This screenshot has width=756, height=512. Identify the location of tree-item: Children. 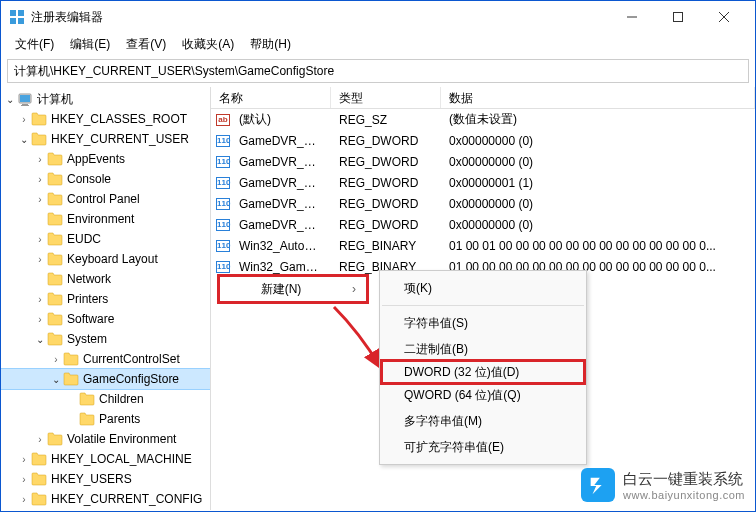
(106, 399).